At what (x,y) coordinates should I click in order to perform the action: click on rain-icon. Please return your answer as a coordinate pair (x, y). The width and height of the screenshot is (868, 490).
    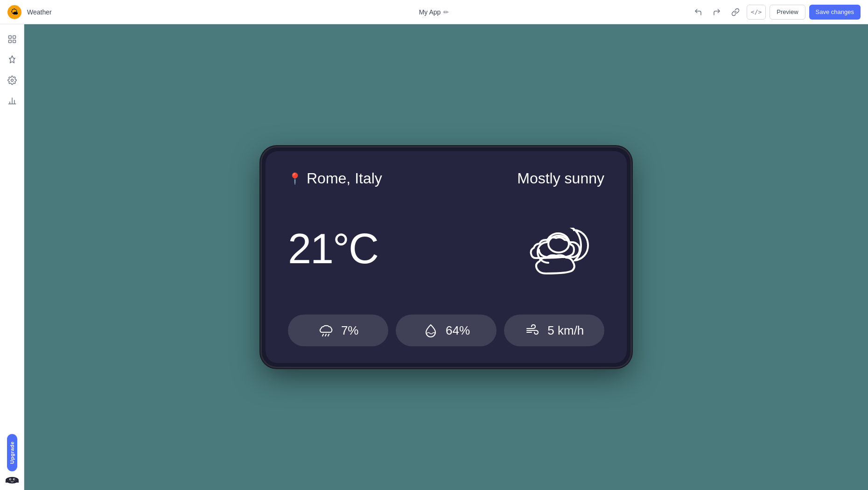
    Looking at the image, I should click on (326, 330).